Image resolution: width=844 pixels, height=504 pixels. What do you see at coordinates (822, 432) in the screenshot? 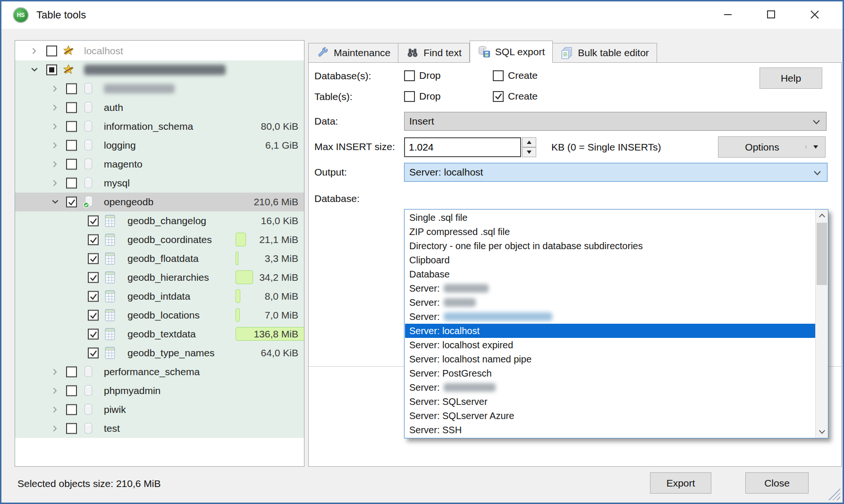
I see `scrollbar-down-button` at bounding box center [822, 432].